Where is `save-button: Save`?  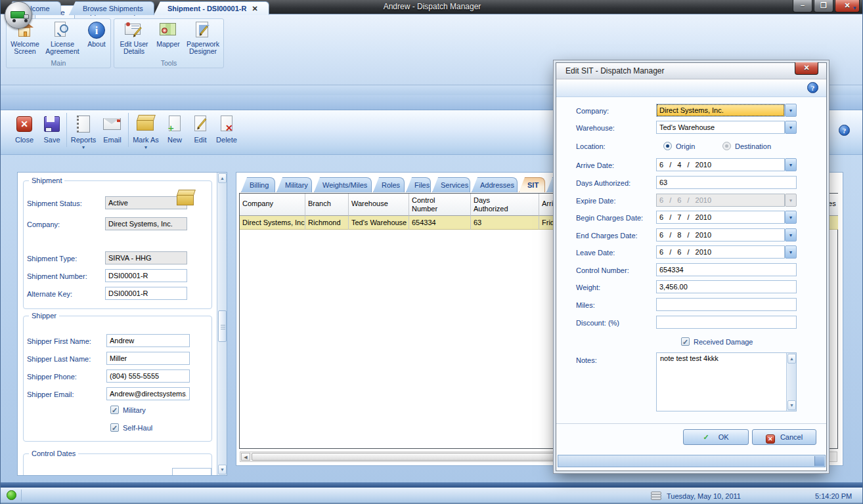 save-button: Save is located at coordinates (52, 133).